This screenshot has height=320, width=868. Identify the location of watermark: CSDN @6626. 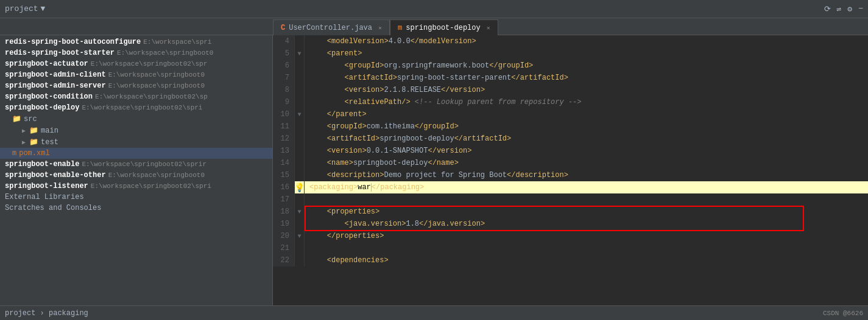
(843, 313).